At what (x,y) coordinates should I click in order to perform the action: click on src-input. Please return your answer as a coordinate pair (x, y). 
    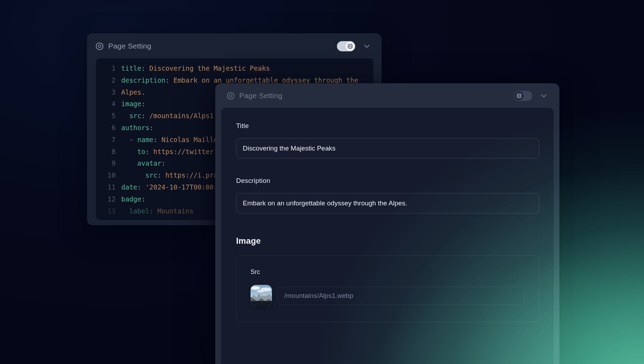
    Looking at the image, I should click on (401, 296).